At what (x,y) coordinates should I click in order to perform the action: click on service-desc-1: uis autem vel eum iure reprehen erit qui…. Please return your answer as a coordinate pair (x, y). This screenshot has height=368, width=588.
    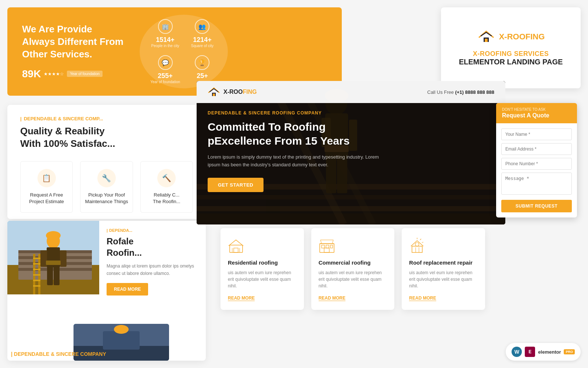
    Looking at the image, I should click on (353, 279).